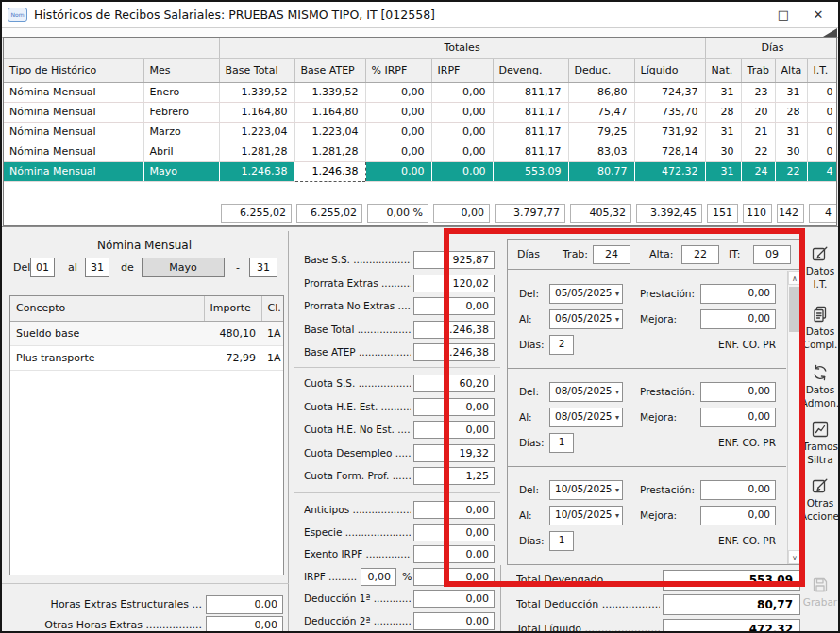 The height and width of the screenshot is (633, 840). I want to click on month-select: Mayo, so click(183, 268).